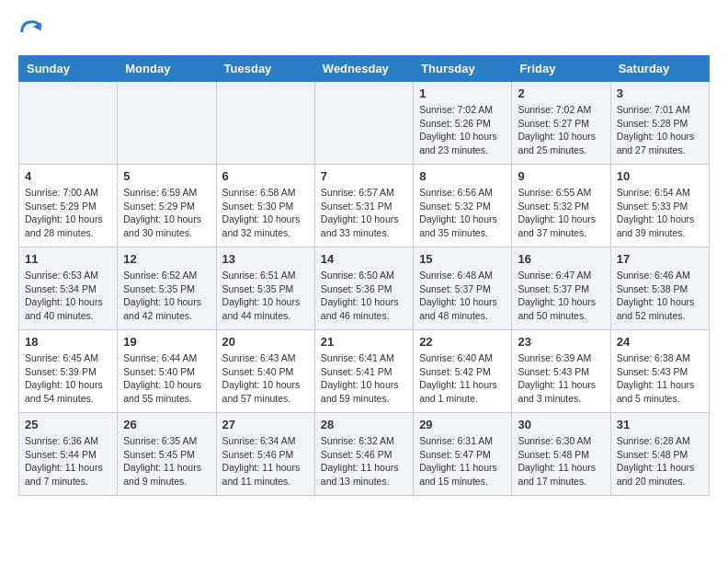 The image size is (728, 563). Describe the element at coordinates (660, 296) in the screenshot. I see `day-info: Sunrise: 6:46 AM Sunset: 5:38 PM Dayligh…` at that location.